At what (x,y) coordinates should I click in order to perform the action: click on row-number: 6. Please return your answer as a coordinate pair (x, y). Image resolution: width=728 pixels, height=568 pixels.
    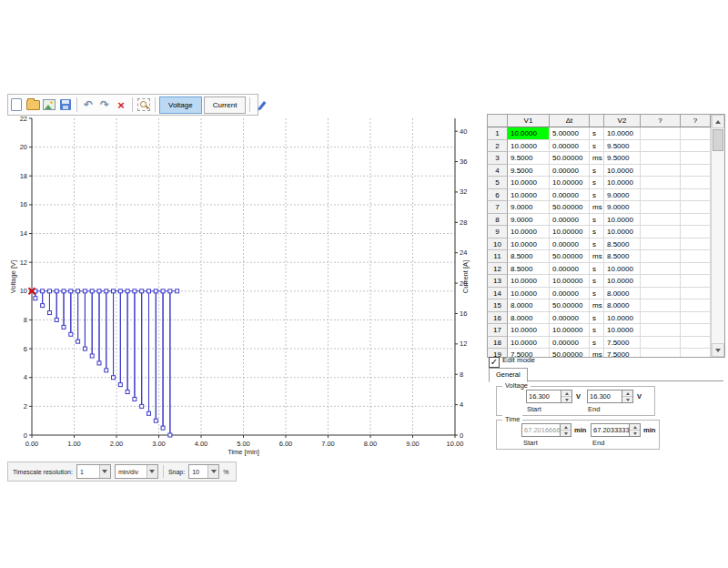
    Looking at the image, I should click on (498, 196).